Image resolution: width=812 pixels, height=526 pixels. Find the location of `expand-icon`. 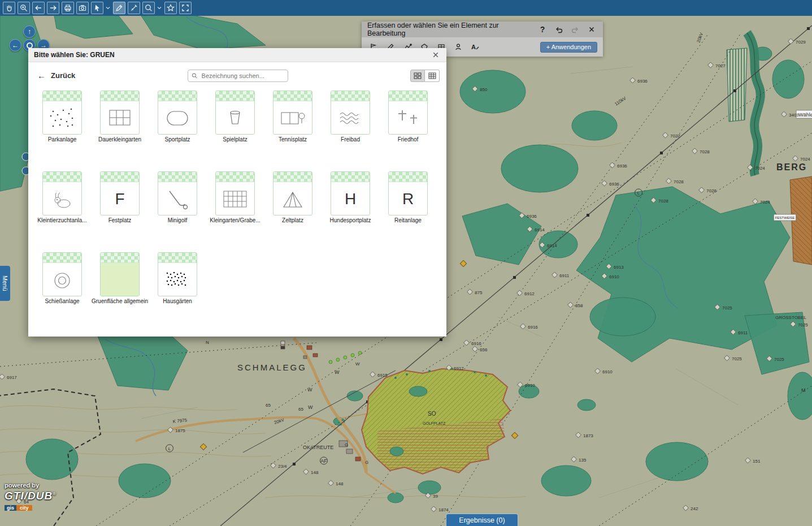

expand-icon is located at coordinates (185, 8).